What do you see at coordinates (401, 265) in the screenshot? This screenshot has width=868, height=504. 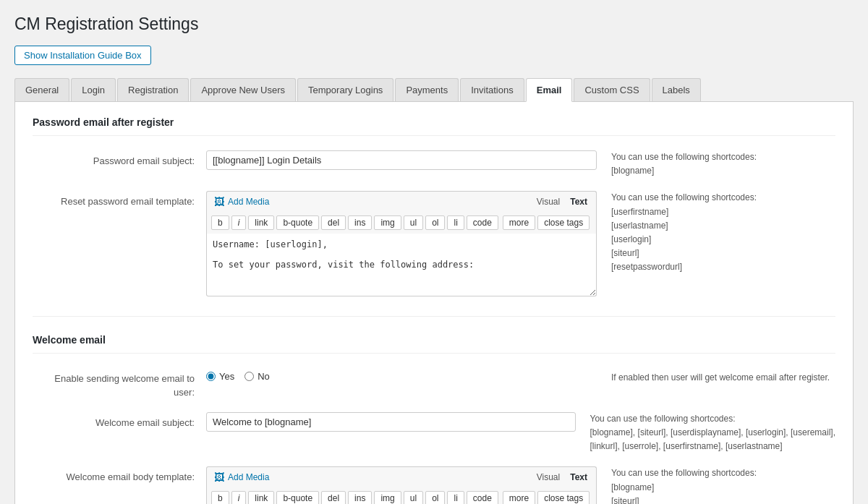 I see `reset-template-textarea: Username: [userlogin], To set your passw…` at bounding box center [401, 265].